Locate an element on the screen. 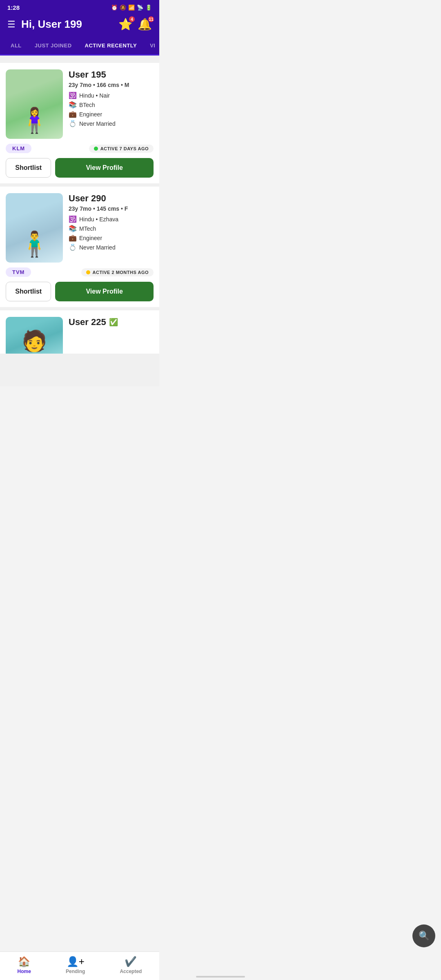 The image size is (441, 980). profile-profession-user290: 💼 Engineer is located at coordinates (111, 238).